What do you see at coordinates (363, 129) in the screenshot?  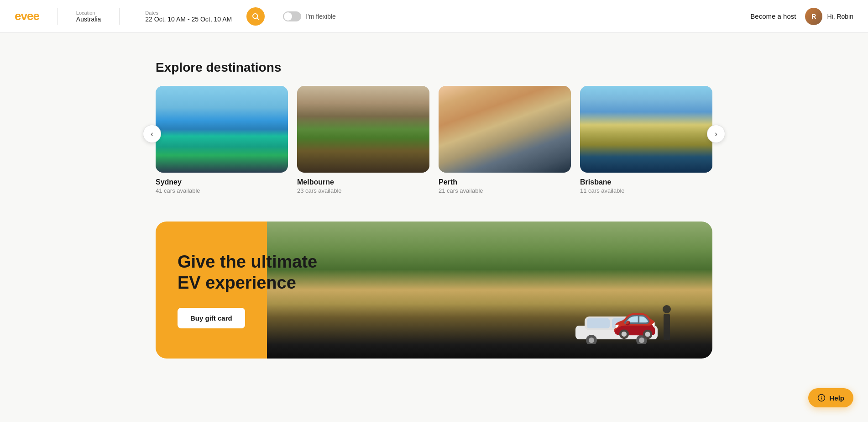 I see `melbourne-image` at bounding box center [363, 129].